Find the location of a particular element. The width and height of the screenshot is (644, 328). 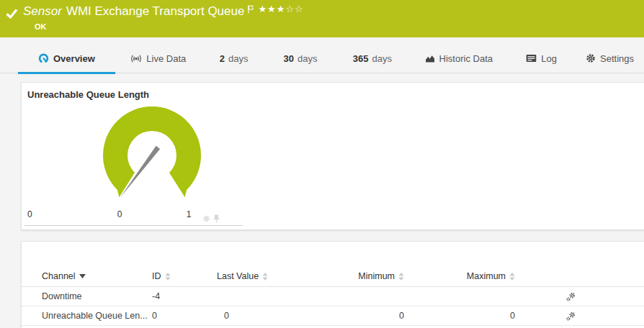

sort-desc-icon is located at coordinates (82, 276).